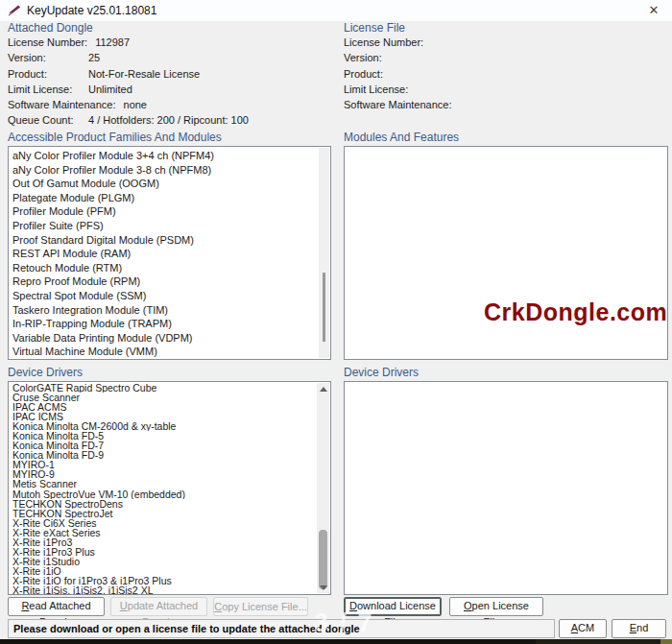  What do you see at coordinates (56, 607) in the screenshot?
I see `read-attached-dongle-button: Read Attached Dongle` at bounding box center [56, 607].